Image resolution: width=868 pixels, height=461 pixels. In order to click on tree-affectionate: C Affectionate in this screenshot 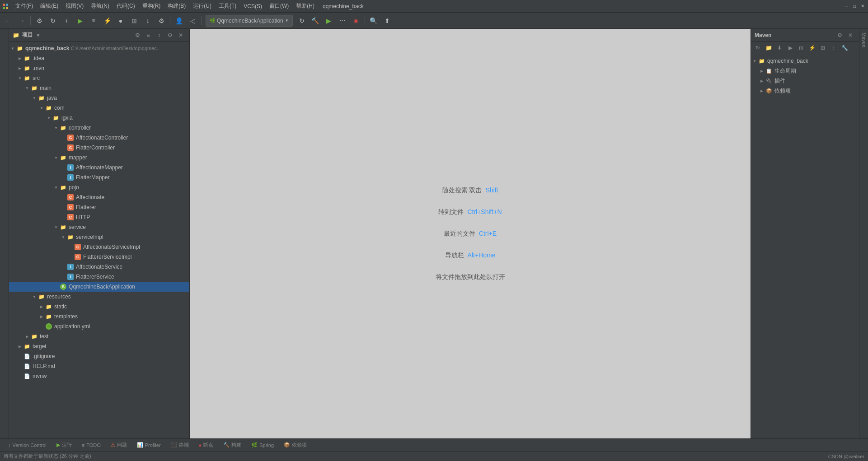, I will do `click(99, 197)`.